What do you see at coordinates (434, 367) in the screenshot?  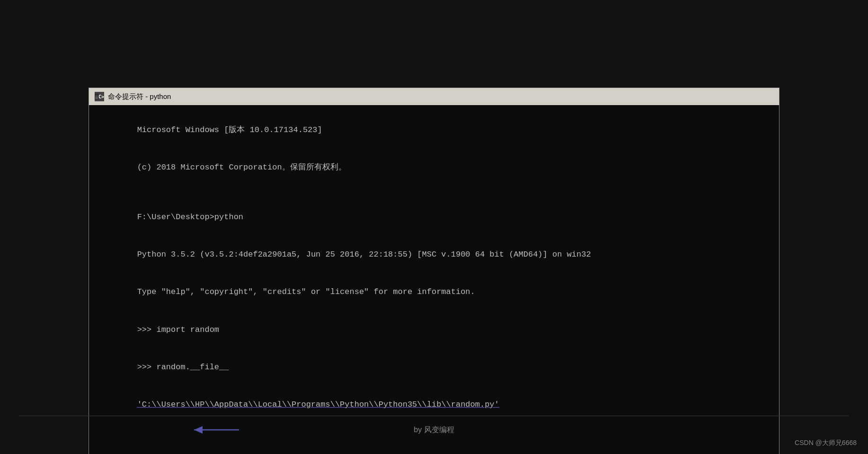 I see `terminal-line-8: >>> random.__file__` at bounding box center [434, 367].